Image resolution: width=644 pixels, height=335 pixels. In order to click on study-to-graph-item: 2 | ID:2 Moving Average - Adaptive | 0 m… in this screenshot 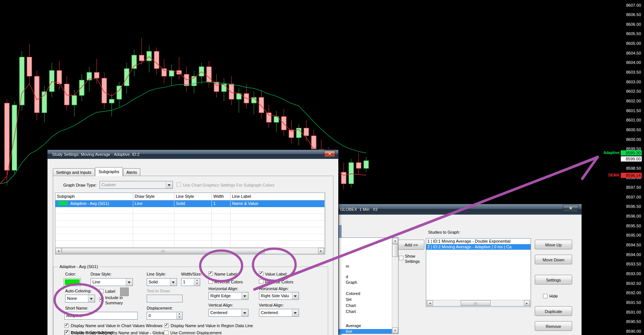, I will do `click(478, 247)`.